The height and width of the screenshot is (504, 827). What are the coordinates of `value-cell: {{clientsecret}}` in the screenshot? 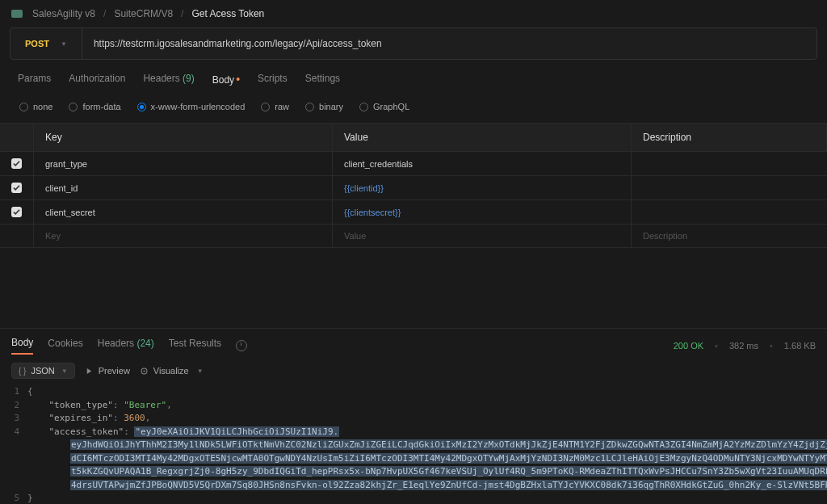 It's located at (482, 212).